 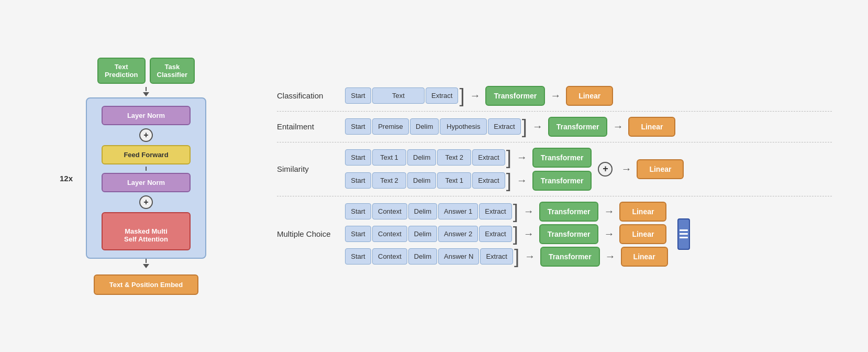 I want to click on mc-token-seq-n: Start Context Delim Answer N Extract, so click(x=432, y=257).